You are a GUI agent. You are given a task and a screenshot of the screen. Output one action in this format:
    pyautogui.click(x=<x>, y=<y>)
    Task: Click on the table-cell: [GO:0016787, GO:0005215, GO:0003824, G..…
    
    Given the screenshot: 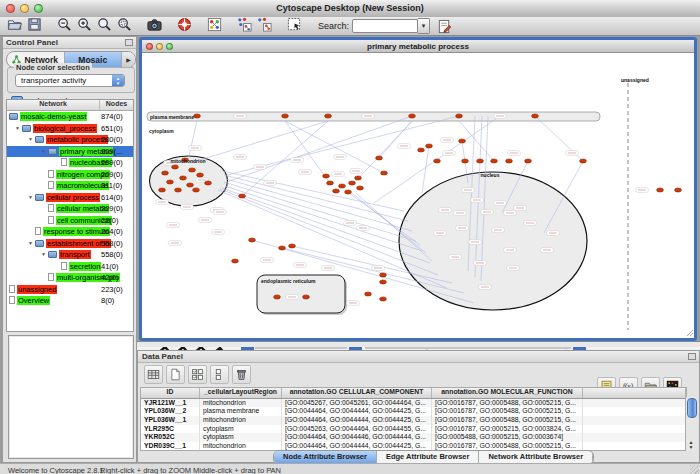 What is the action you would take?
    pyautogui.click(x=508, y=430)
    